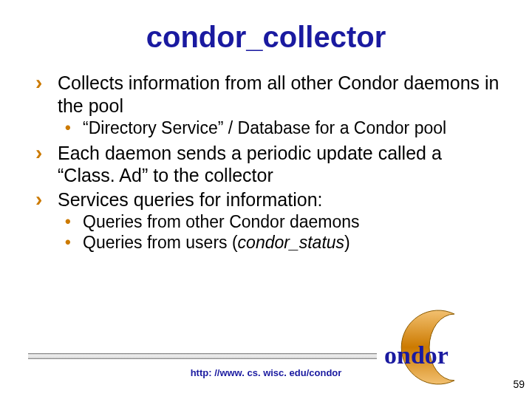  I want to click on bullet-text: Collects information from all other Cond…, so click(279, 95).